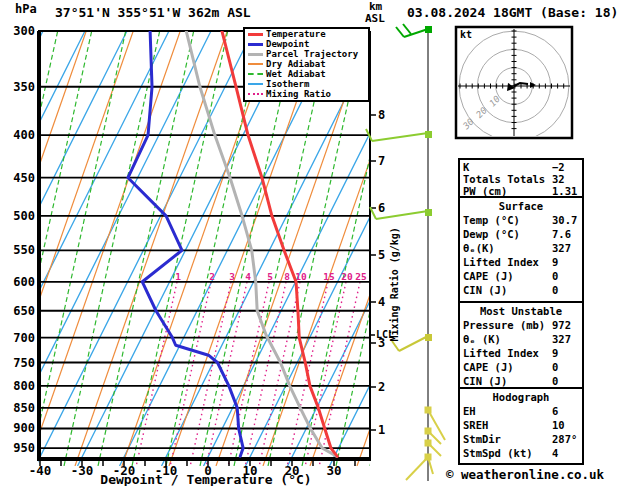 This screenshot has height=486, width=629. Describe the element at coordinates (298, 94) in the screenshot. I see `legend-label: Mixing Ratio` at that location.